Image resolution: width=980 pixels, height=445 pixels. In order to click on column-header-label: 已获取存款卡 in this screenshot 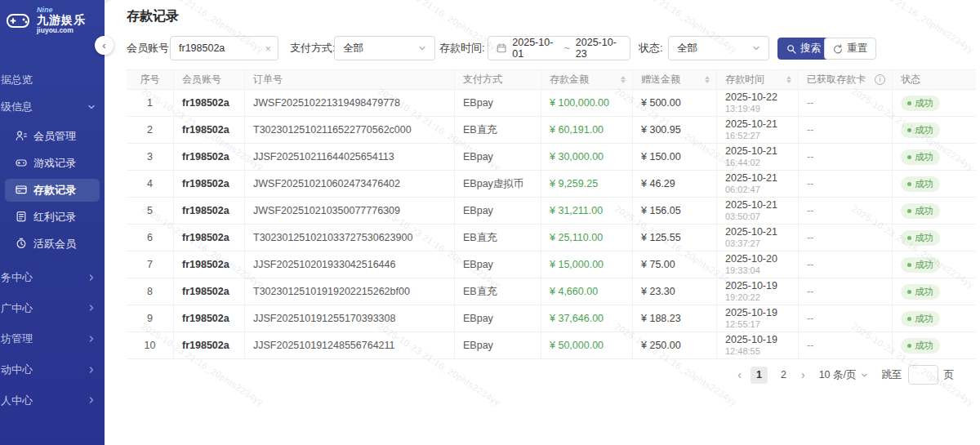, I will do `click(836, 80)`.